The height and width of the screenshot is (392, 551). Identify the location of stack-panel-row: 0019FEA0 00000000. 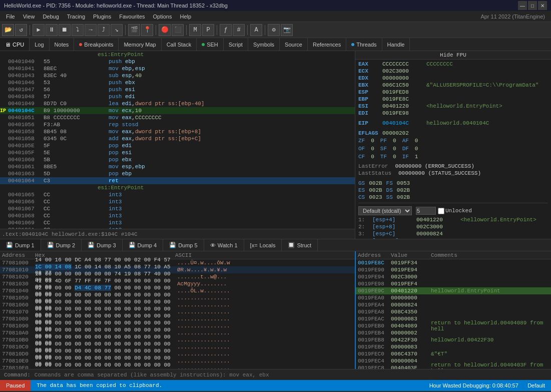
(453, 298).